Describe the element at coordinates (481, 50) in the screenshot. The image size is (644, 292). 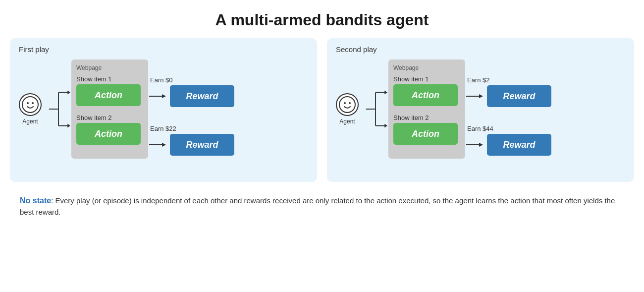
I see `second-play-label: Second play` at that location.